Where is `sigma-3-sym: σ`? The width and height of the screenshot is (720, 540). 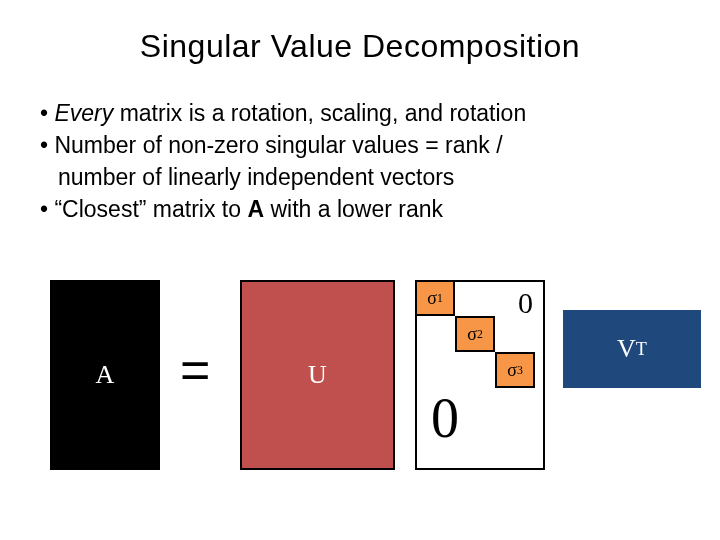 sigma-3-sym: σ is located at coordinates (512, 370).